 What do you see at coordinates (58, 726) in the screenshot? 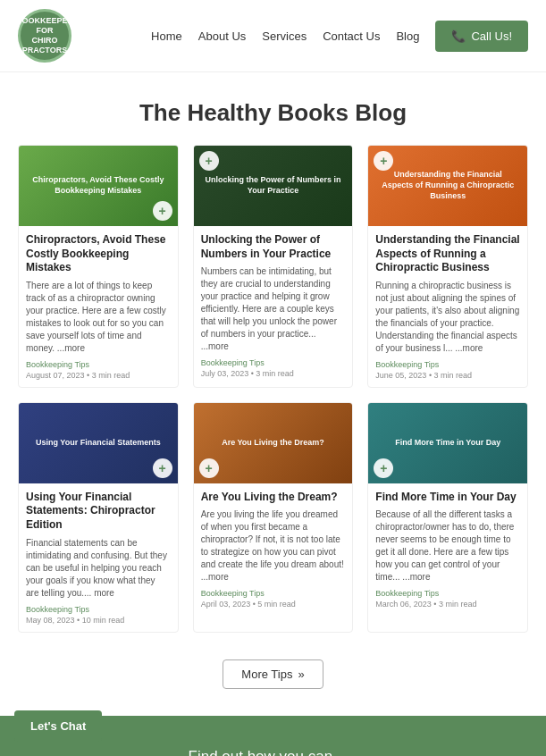
I see `lets-chat-button: Let's Chat` at bounding box center [58, 726].